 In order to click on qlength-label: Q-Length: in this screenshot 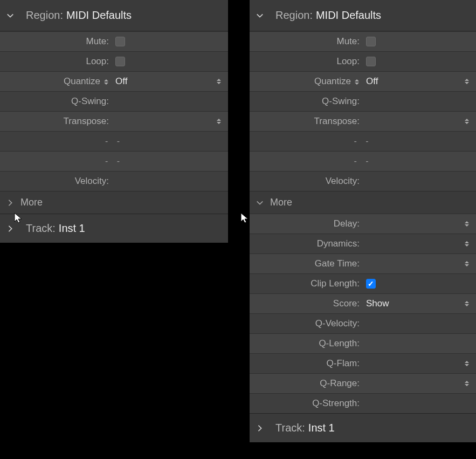, I will do `click(306, 344)`.